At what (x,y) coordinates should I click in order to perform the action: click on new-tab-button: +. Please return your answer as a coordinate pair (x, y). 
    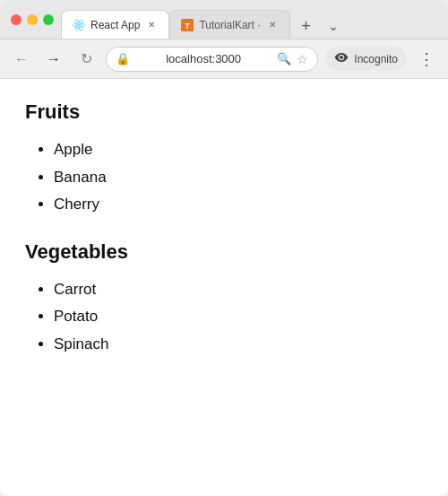
    Looking at the image, I should click on (306, 26).